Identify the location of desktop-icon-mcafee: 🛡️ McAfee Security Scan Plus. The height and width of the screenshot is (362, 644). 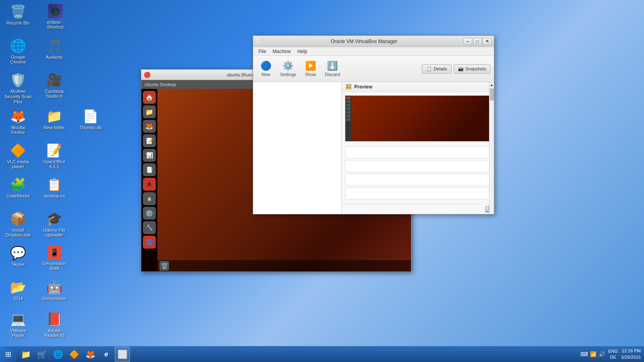
(18, 88).